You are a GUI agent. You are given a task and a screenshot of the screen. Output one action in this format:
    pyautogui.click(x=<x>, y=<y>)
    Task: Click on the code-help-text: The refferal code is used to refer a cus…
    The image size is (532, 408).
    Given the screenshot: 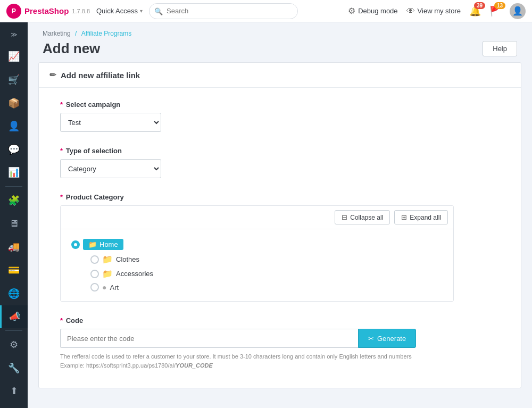 What is the action you would take?
    pyautogui.click(x=280, y=361)
    